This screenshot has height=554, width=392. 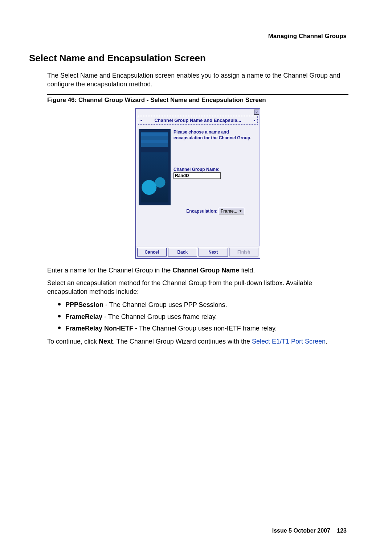 What do you see at coordinates (229, 211) in the screenshot?
I see `encapsulation-value: Frame...` at bounding box center [229, 211].